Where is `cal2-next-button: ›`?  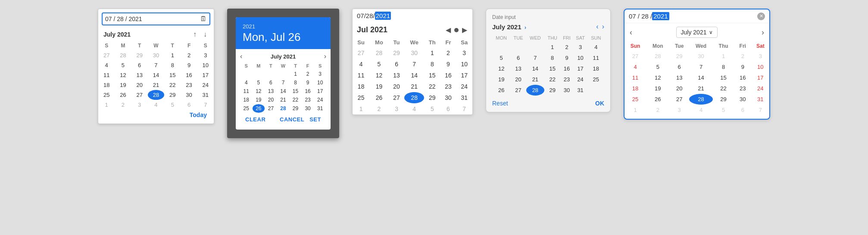
cal2-next-button: › is located at coordinates (325, 56).